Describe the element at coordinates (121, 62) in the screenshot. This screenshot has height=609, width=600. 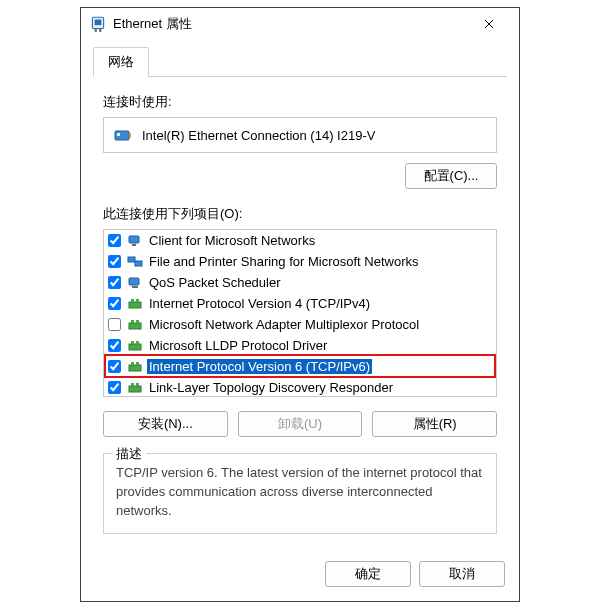
I see `tab-network: 网络` at that location.